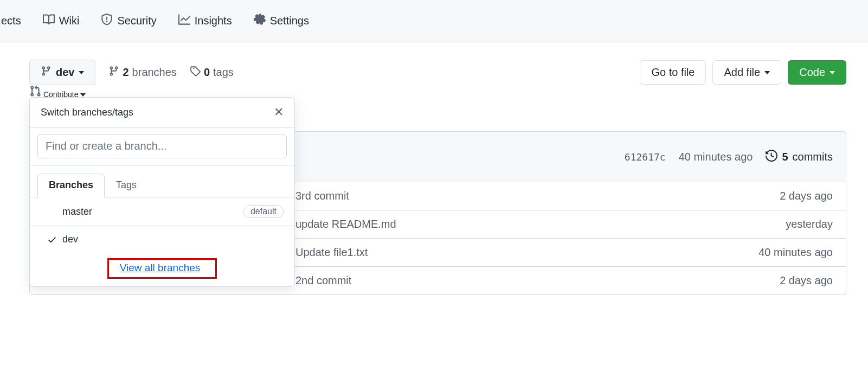 The width and height of the screenshot is (868, 365). Describe the element at coordinates (65, 73) in the screenshot. I see `branch-name: dev` at that location.